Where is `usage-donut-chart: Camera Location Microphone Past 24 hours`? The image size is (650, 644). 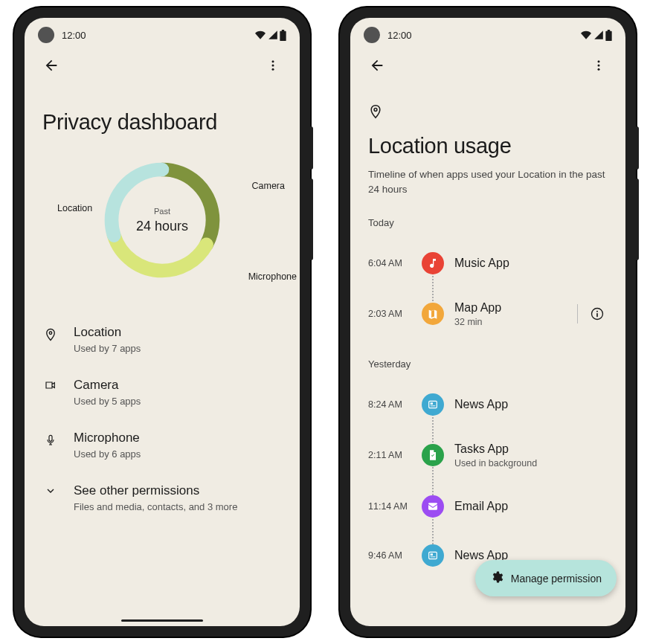 usage-donut-chart: Camera Location Microphone Past 24 hours is located at coordinates (162, 220).